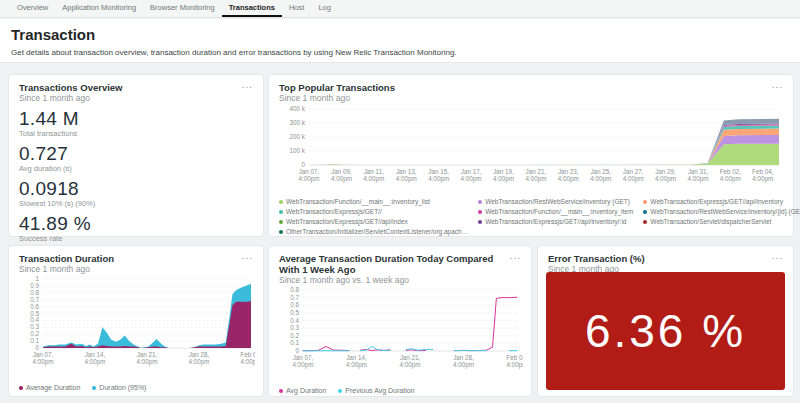 The width and height of the screenshot is (800, 403). What do you see at coordinates (556, 222) in the screenshot?
I see `legend-label: WebTransaction/Expressjs/GET//api/invent…` at bounding box center [556, 222].